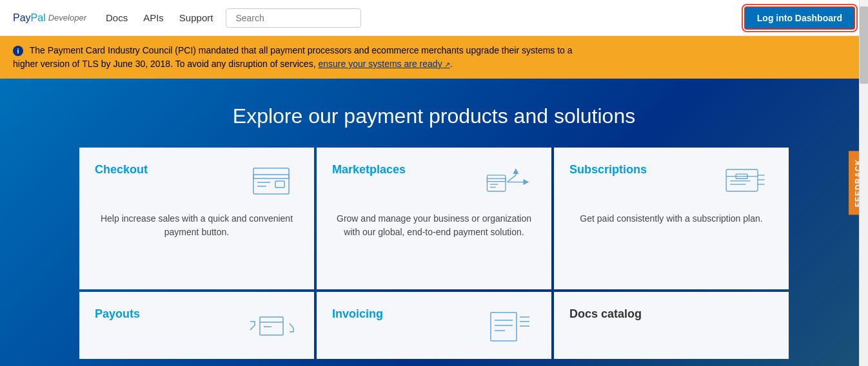  What do you see at coordinates (67, 18) in the screenshot?
I see `logo-developer-label: Developer` at bounding box center [67, 18].